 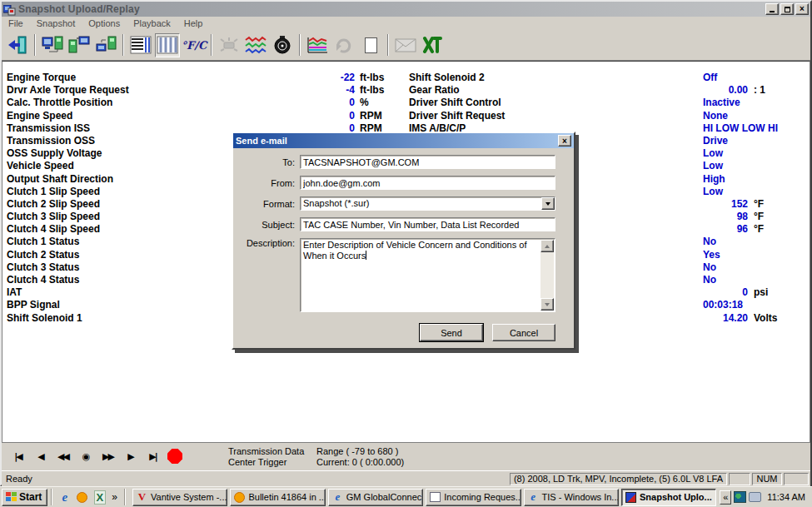 What do you see at coordinates (100, 498) in the screenshot?
I see `quicklaunch-excel-icon: X` at bounding box center [100, 498].